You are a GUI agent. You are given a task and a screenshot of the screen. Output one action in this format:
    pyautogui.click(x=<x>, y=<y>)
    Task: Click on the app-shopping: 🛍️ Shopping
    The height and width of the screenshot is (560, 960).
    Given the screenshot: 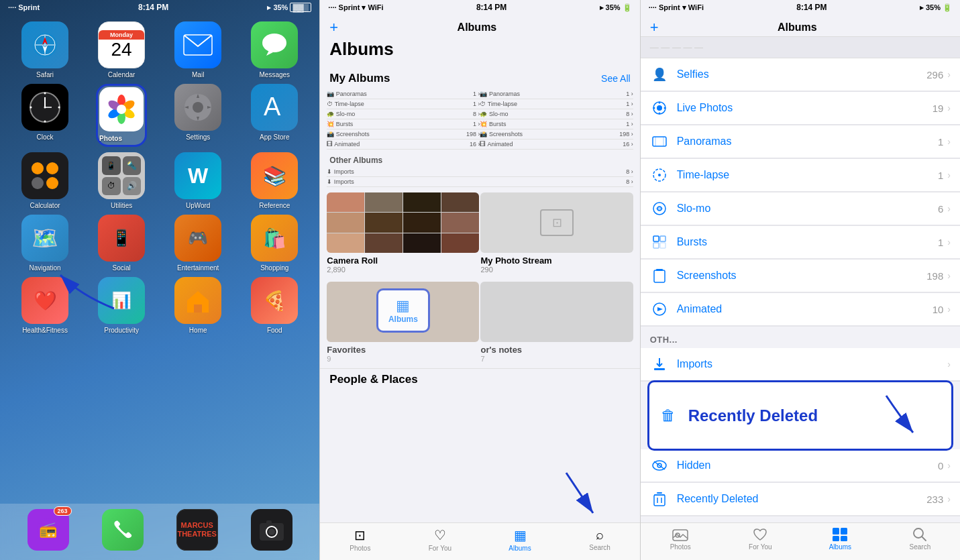 What is the action you would take?
    pyautogui.click(x=274, y=243)
    